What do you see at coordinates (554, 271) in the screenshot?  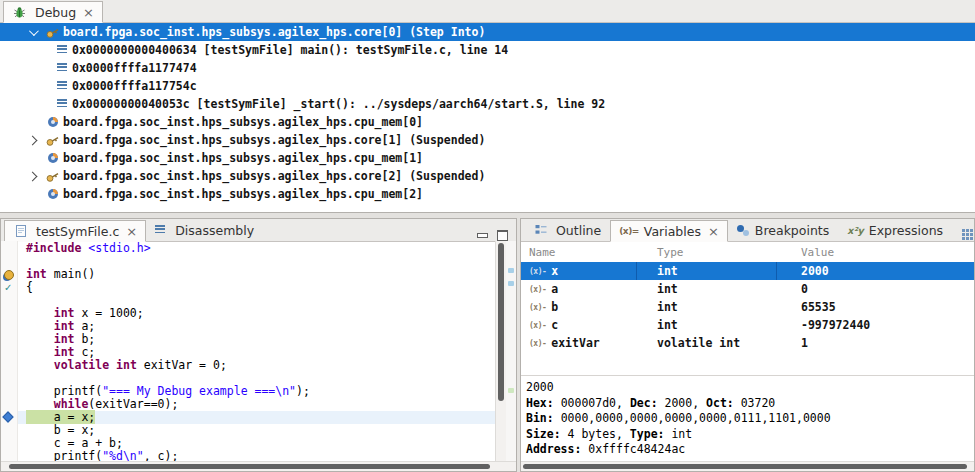 I see `variable-name: x` at bounding box center [554, 271].